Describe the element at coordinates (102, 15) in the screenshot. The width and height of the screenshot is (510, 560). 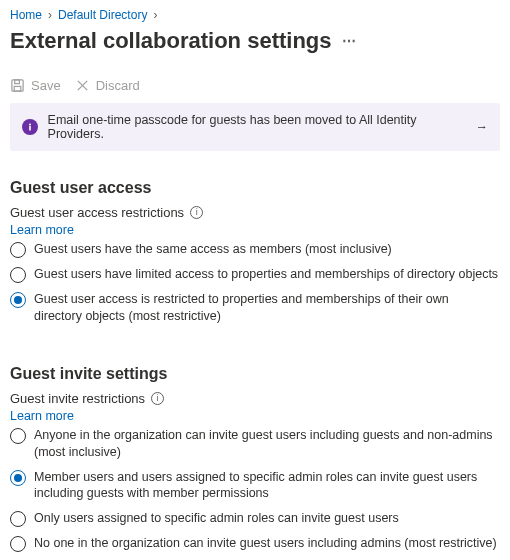
I see `breadcrumb-directory: Default Directory` at that location.